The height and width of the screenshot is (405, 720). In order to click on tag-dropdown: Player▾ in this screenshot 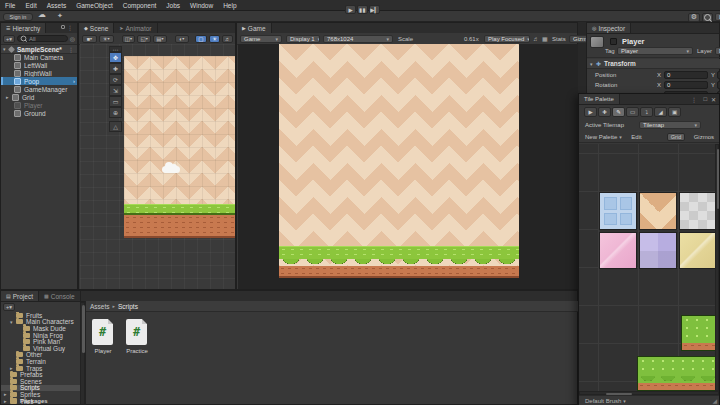, I will do `click(655, 51)`.